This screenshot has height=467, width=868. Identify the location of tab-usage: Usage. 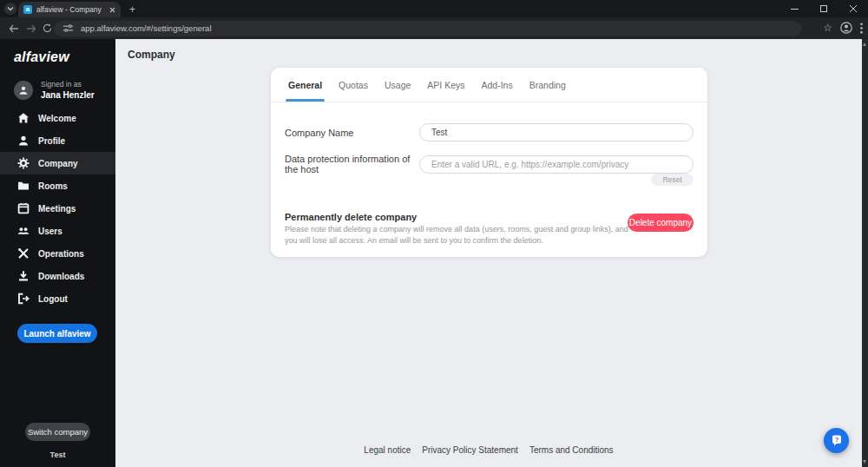
(398, 85).